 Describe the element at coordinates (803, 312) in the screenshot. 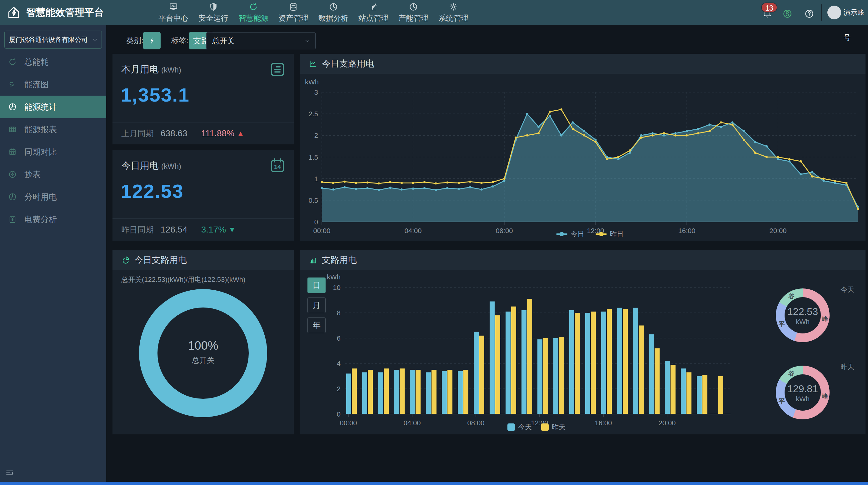

I see `today-total: 122.53` at that location.